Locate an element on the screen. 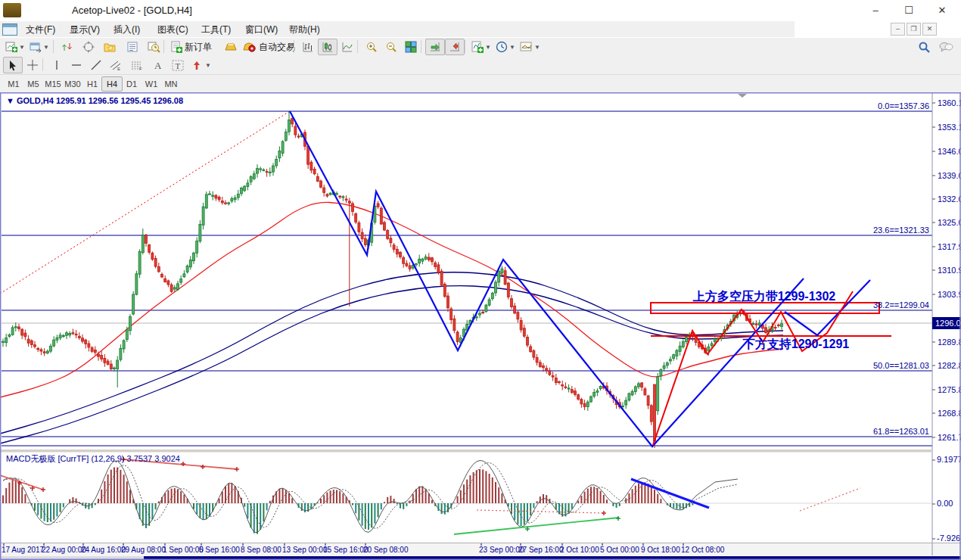 This screenshot has height=560, width=961. search-button is located at coordinates (924, 47).